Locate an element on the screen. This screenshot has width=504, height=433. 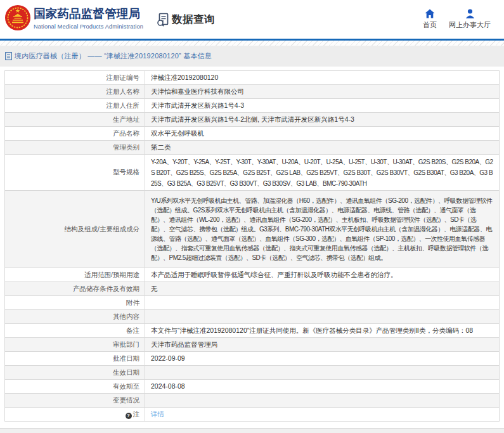
row-value: 天津市武清开发区新兴路1号4-3 is located at coordinates (322, 106).